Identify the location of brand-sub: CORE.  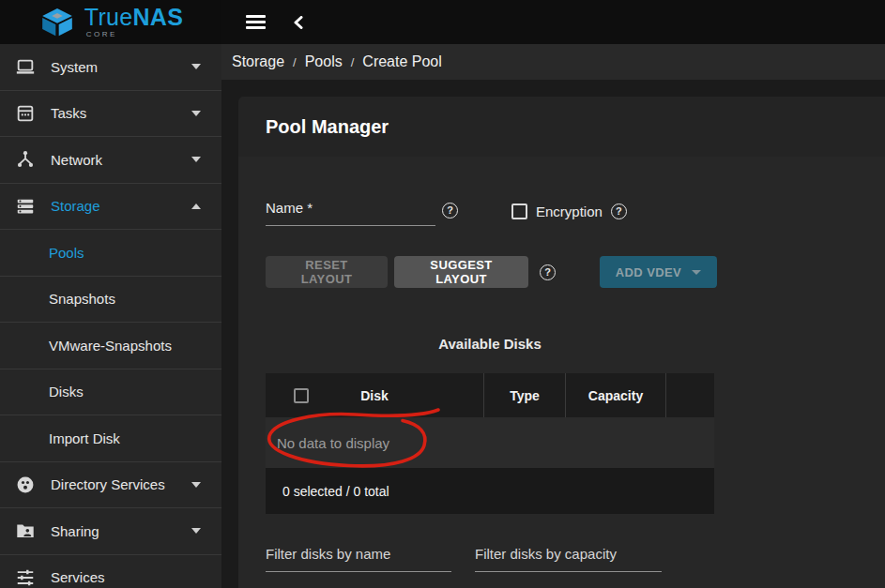
(135, 35).